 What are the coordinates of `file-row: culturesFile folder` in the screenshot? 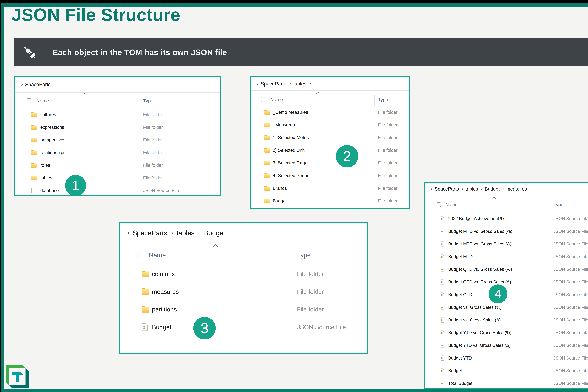 It's located at (117, 114).